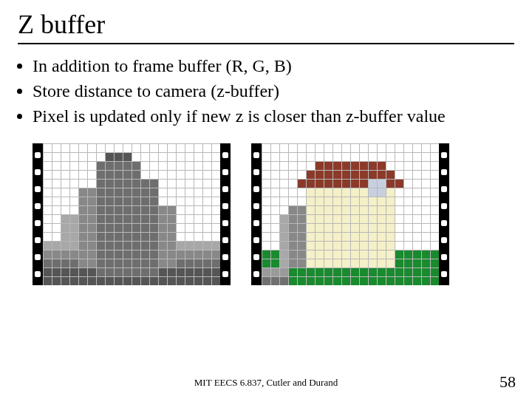 The height and width of the screenshot is (399, 532). What do you see at coordinates (132, 214) in the screenshot?
I see `film-frame-left` at bounding box center [132, 214].